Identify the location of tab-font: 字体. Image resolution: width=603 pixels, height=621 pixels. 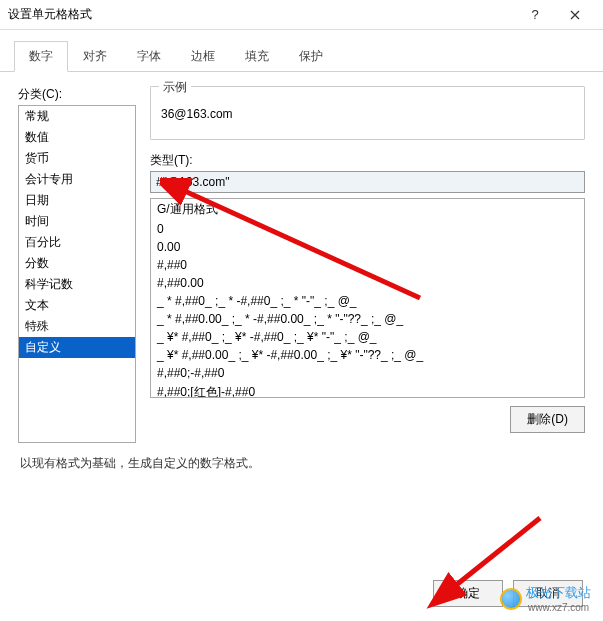
(149, 56).